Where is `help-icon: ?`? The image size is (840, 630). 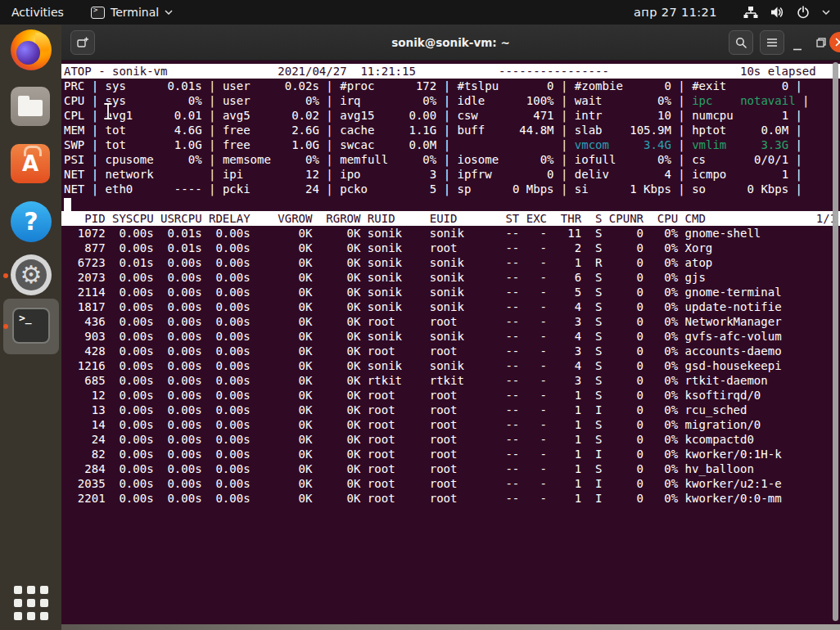
help-icon: ? is located at coordinates (31, 222).